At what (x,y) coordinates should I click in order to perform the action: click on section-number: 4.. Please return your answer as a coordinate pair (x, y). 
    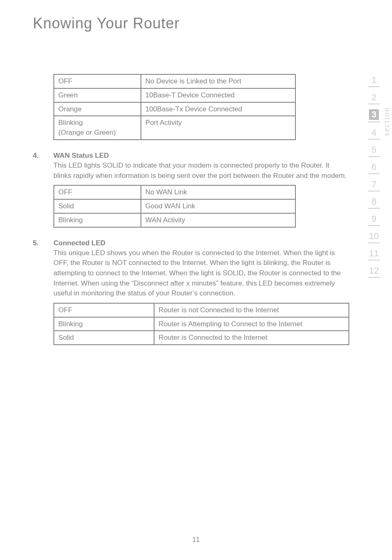
    Looking at the image, I should click on (36, 156).